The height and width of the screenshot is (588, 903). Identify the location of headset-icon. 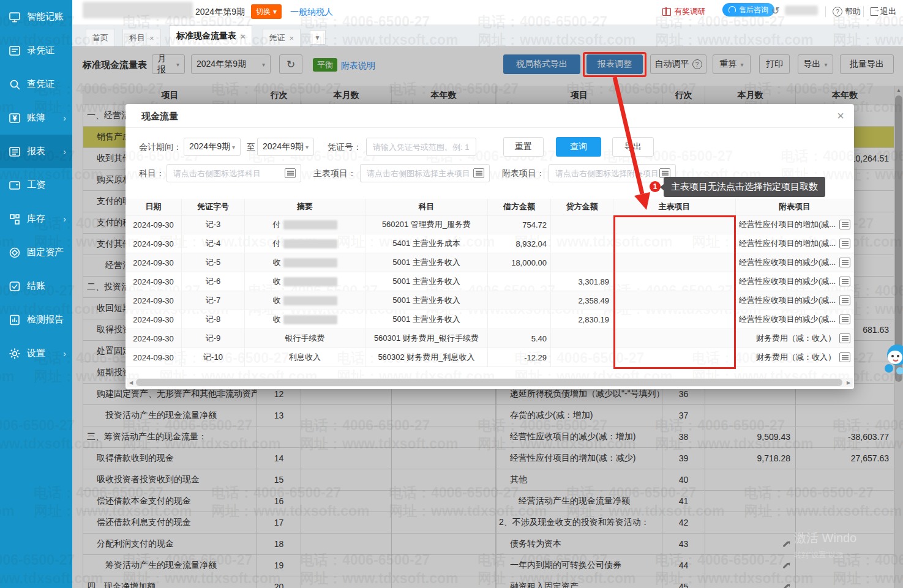
(732, 10).